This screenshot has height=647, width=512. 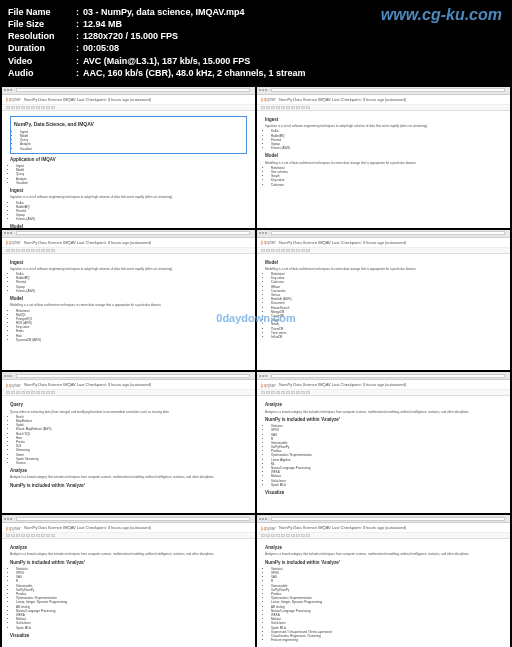 I want to click on thumbnail-6: jupyterNumPy Data Science IMQAV Last Che…, so click(x=384, y=442).